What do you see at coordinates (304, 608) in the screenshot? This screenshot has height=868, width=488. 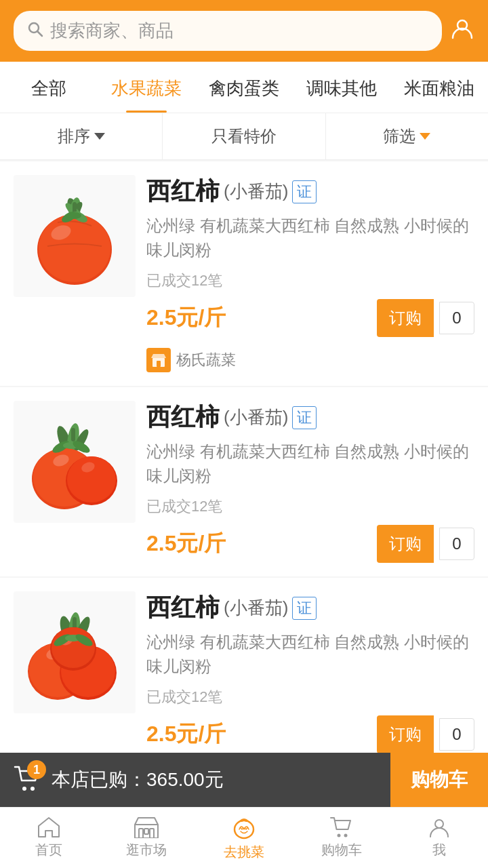 I see `cert-badge-3: 证` at bounding box center [304, 608].